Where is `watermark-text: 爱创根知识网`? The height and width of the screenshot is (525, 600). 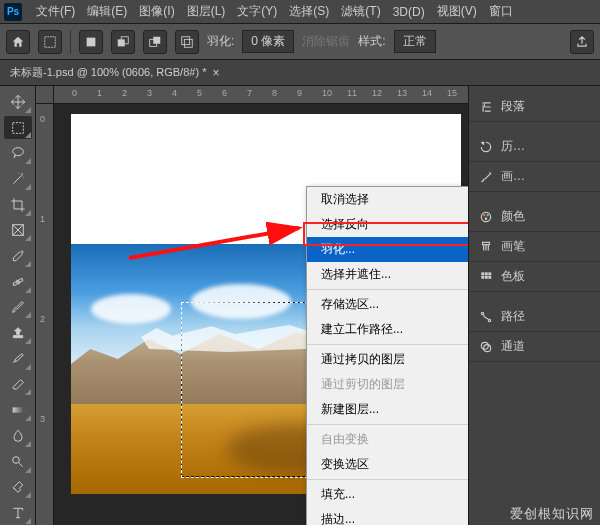
watermark-text: 爱创根知识网 is located at coordinates (552, 514).